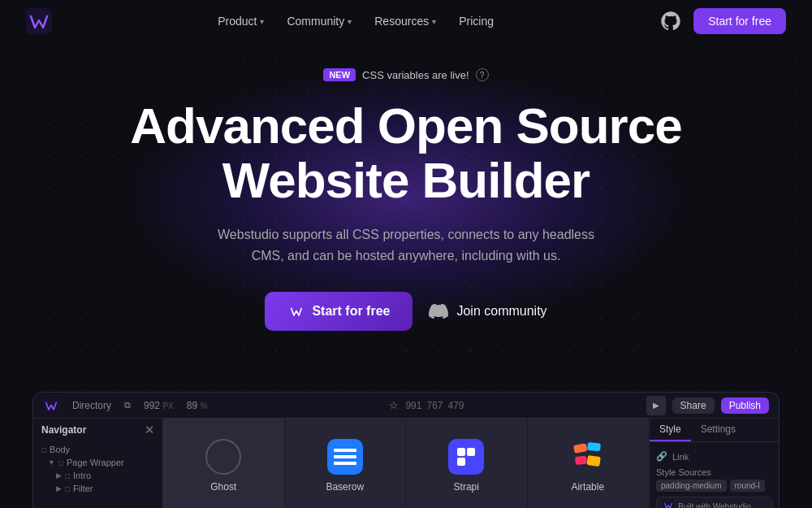  Describe the element at coordinates (406, 245) in the screenshot. I see `hero-subtitle: Webstudio supports all CSS properties, c…` at that location.